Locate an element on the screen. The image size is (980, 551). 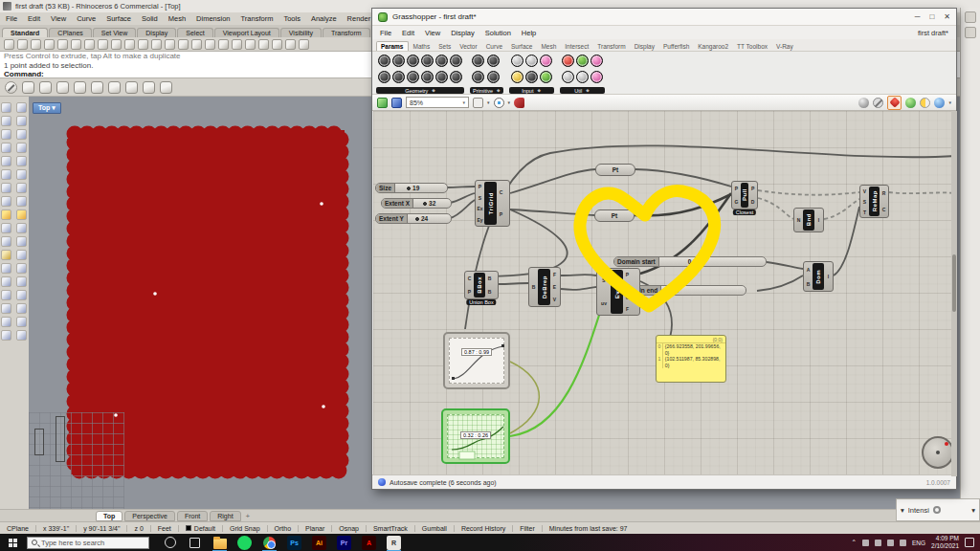
language-indicator: ENG is located at coordinates (919, 543).